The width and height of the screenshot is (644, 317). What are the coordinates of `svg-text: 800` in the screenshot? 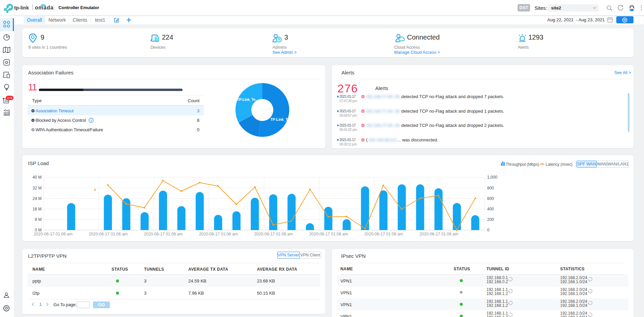 It's located at (491, 188).